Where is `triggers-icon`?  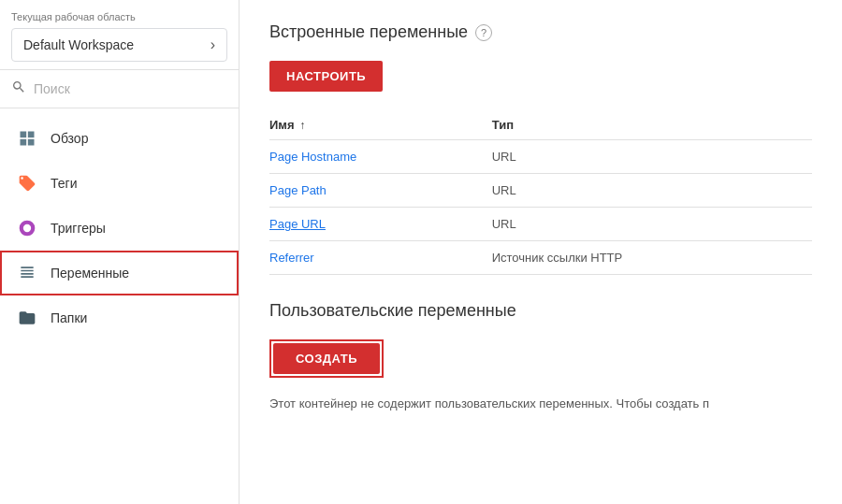
triggers-icon is located at coordinates (27, 228).